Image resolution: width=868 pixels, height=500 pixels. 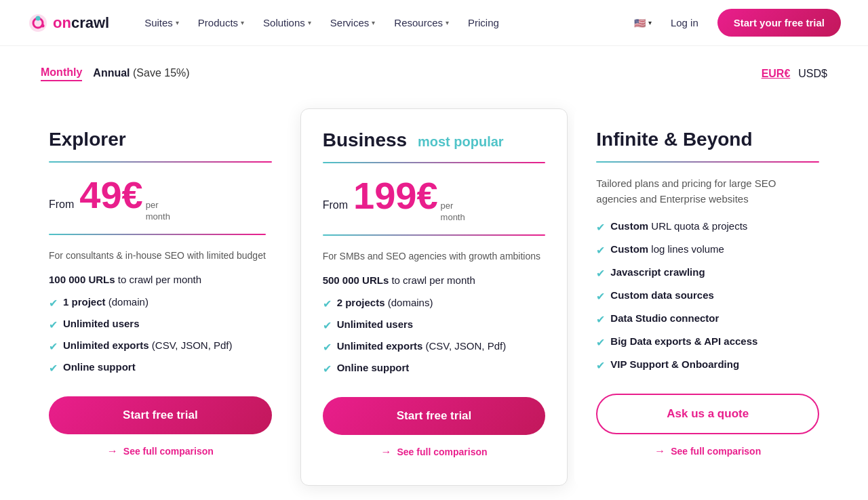 What do you see at coordinates (708, 191) in the screenshot?
I see `infinite-desc: Tailored plans and pricing for large SEO…` at bounding box center [708, 191].